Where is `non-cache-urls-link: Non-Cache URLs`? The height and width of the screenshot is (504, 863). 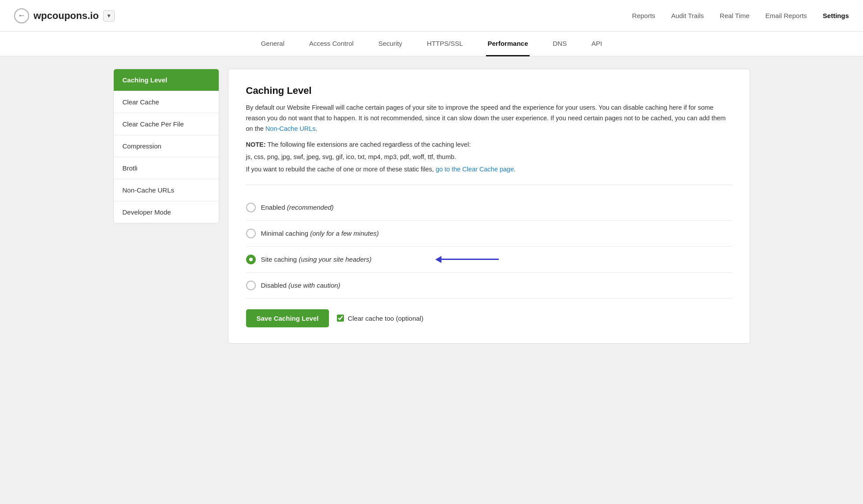 non-cache-urls-link: Non-Cache URLs is located at coordinates (291, 129).